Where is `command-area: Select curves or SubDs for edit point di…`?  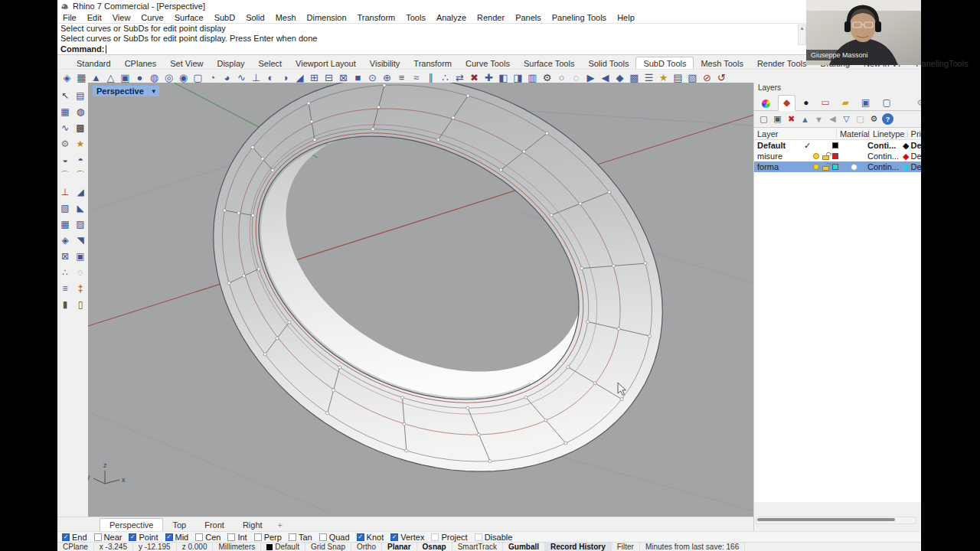
command-area: Select curves or SubDs for edit point di… is located at coordinates (489, 40).